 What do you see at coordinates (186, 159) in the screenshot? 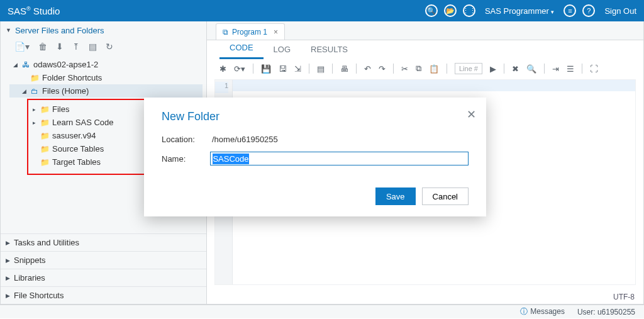
I see `name-label: Name:` at bounding box center [186, 159].